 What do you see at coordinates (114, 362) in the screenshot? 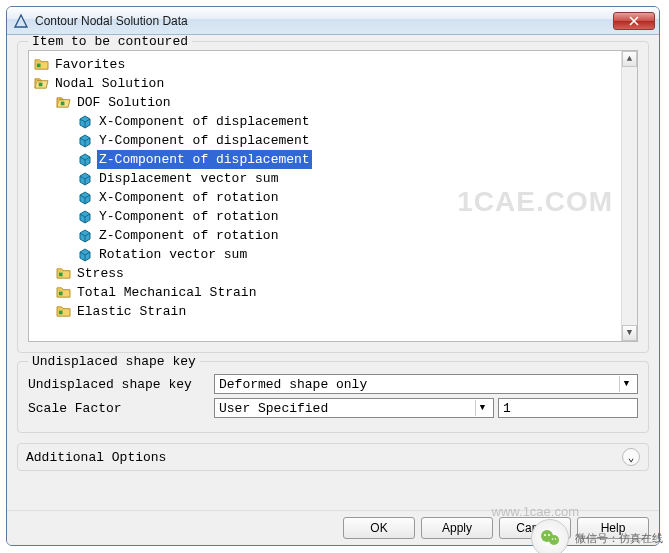
I see `shape-key-legend: Undisplaced shape key` at bounding box center [114, 362].